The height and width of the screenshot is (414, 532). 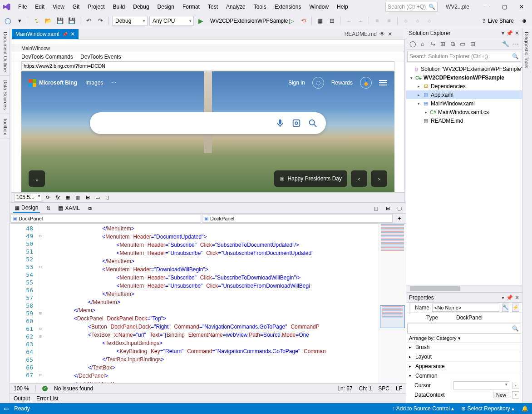 What do you see at coordinates (345, 389) in the screenshot?
I see `line-indicator: Ln: 67` at bounding box center [345, 389].